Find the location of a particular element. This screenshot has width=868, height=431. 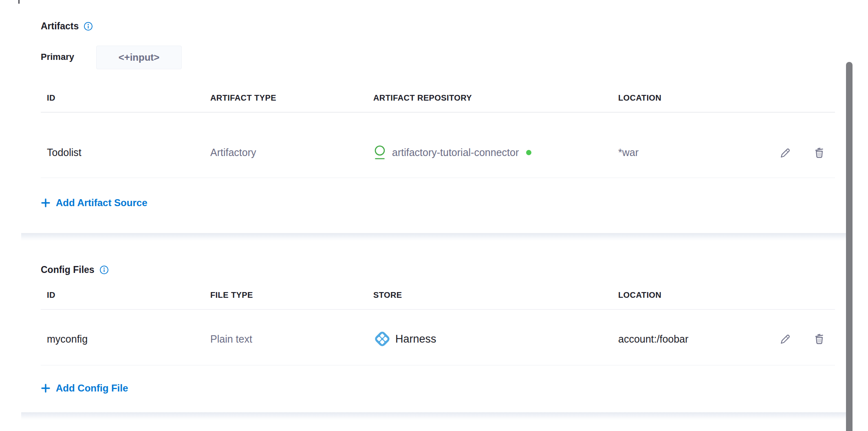

column-header-artifact-repository: ARTIFACT REPOSITORY is located at coordinates (423, 98).